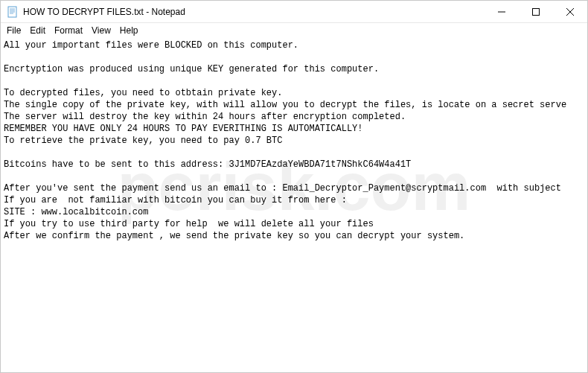  What do you see at coordinates (130, 31) in the screenshot?
I see `menu-help: Help` at bounding box center [130, 31].